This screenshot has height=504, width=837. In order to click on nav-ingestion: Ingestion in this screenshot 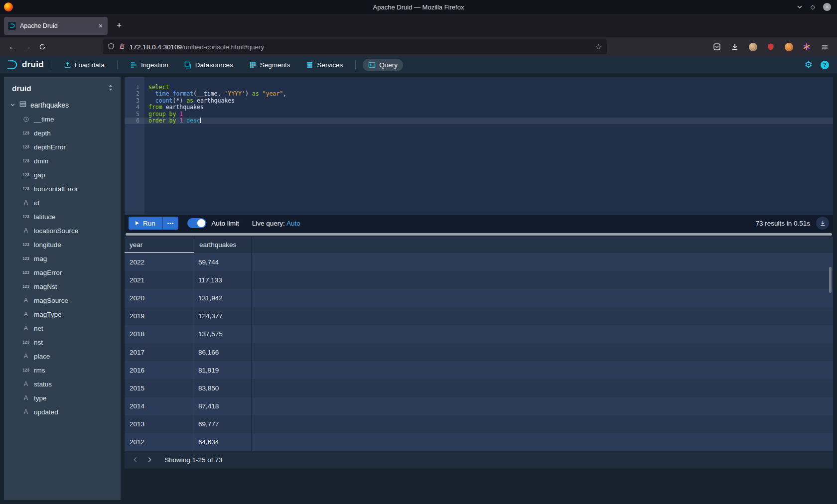, I will do `click(149, 65)`.